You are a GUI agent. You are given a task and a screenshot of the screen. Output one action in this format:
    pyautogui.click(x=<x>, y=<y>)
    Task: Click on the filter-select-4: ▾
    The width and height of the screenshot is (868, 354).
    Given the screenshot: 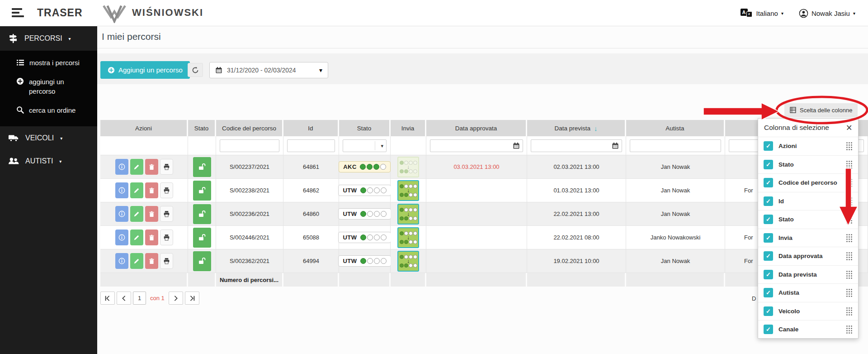 What is the action you would take?
    pyautogui.click(x=364, y=146)
    